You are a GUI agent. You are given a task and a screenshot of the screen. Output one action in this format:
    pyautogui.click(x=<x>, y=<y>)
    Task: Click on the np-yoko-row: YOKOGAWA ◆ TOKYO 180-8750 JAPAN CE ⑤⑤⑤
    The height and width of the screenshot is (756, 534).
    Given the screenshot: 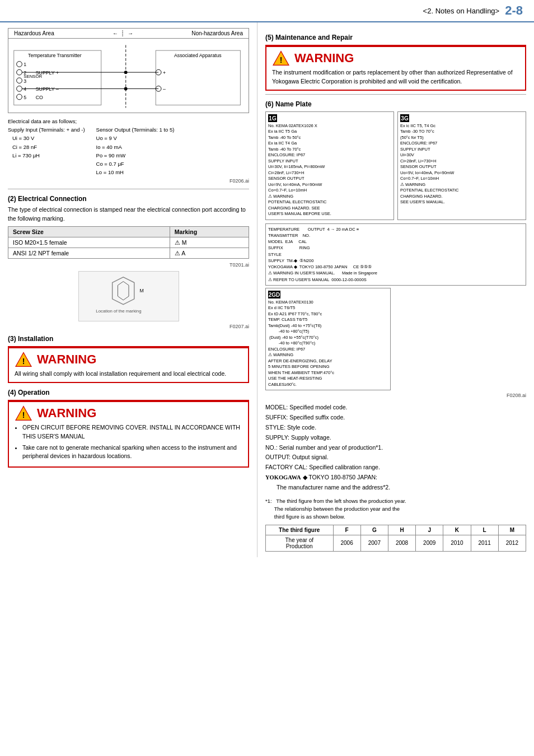 What is the action you would take?
    pyautogui.click(x=396, y=267)
    